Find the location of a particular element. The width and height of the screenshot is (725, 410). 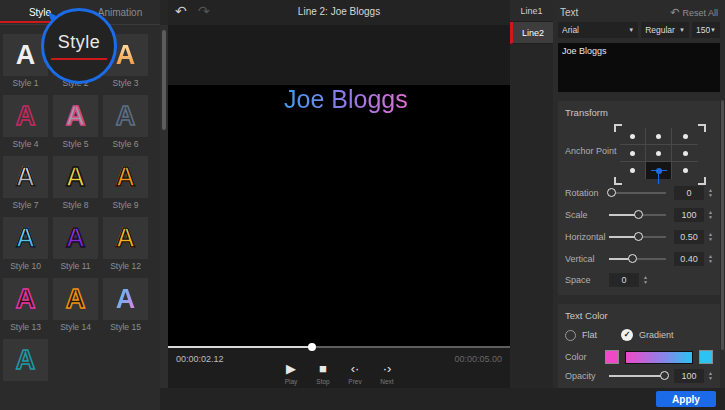

style-tile: A Style 8 is located at coordinates (76, 180).